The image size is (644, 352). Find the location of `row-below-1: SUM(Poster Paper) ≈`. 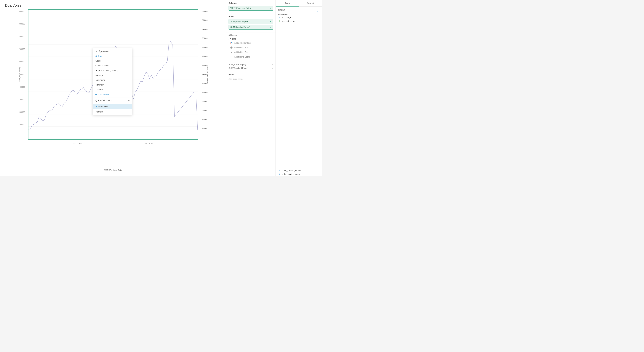

row-below-1: SUM(Poster Paper) ≈ is located at coordinates (251, 64).